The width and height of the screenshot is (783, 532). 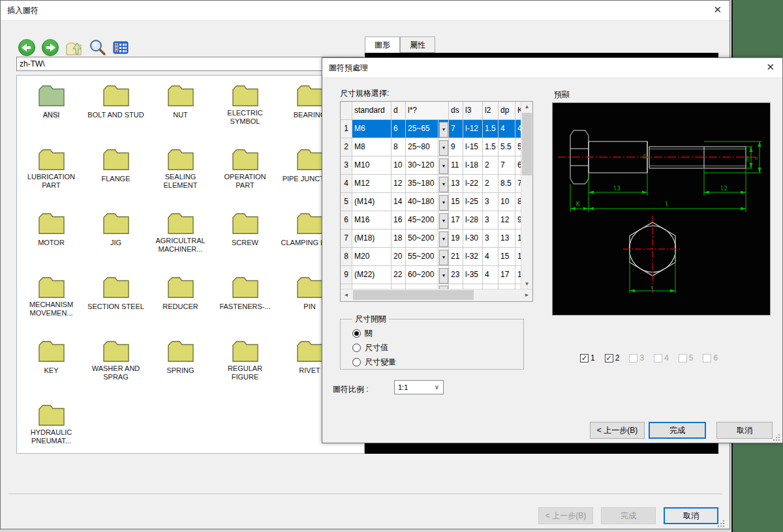 What do you see at coordinates (427, 111) in the screenshot?
I see `col-header-l: l*?` at bounding box center [427, 111].